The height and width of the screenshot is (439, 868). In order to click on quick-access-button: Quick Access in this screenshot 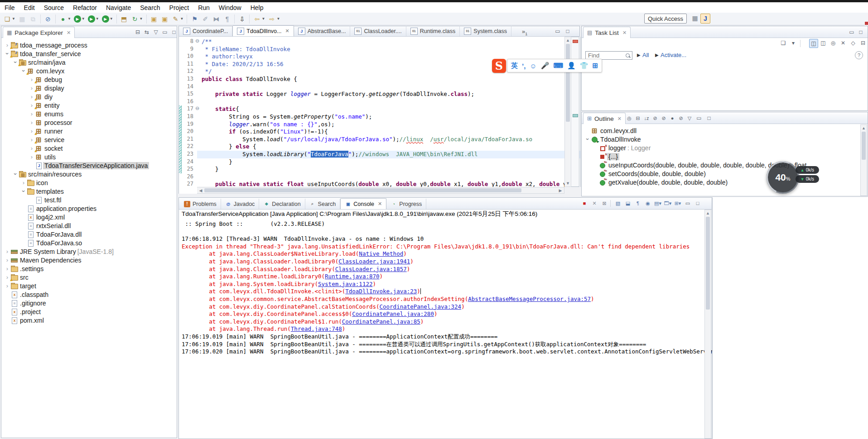, I will do `click(665, 19)`.